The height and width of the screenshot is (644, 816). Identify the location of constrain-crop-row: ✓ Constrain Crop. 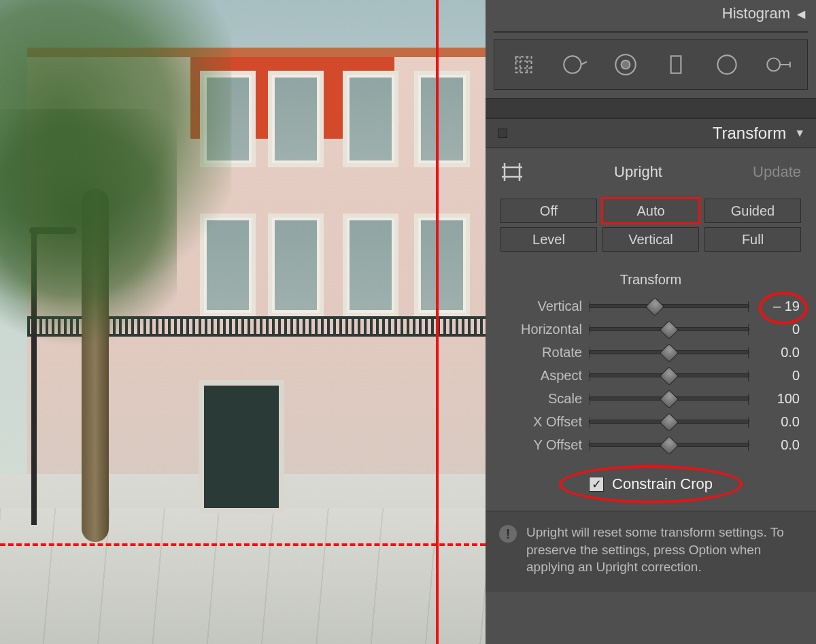
(651, 484).